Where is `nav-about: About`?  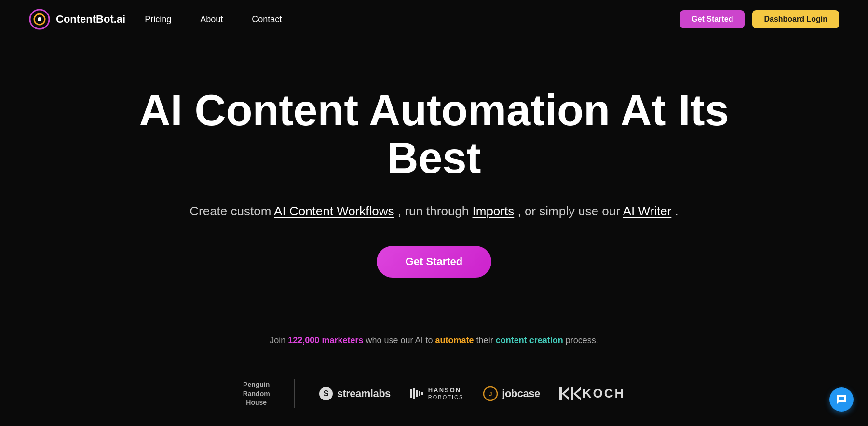
nav-about: About is located at coordinates (211, 19).